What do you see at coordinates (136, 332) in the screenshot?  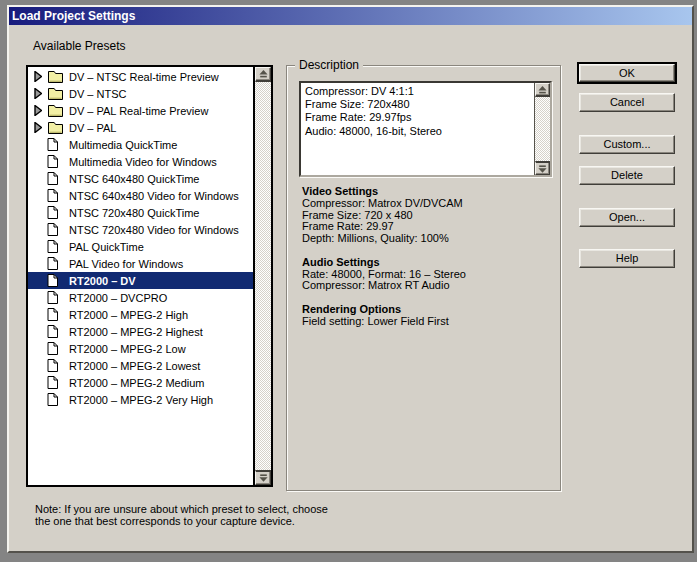 I see `preset-item-label: RT2000 – MPEG-2 Highest` at bounding box center [136, 332].